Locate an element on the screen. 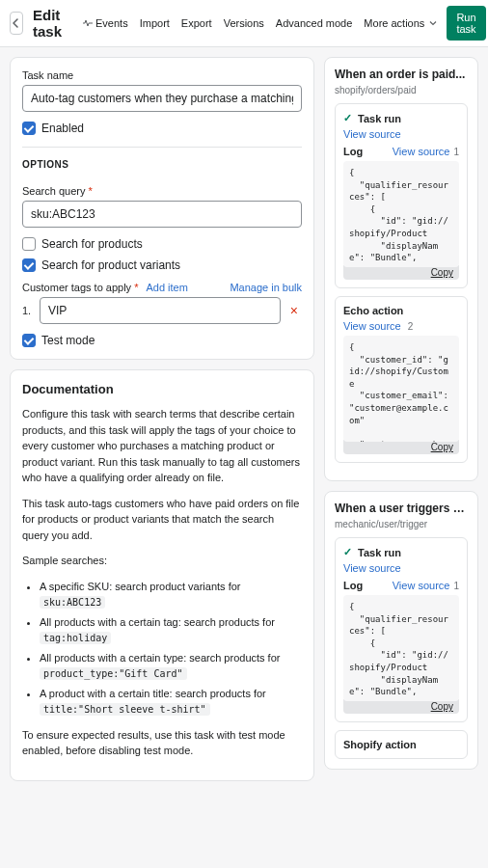 This screenshot has height=868, width=488. doc-p2: This task auto-tags customers who have p… is located at coordinates (162, 520).